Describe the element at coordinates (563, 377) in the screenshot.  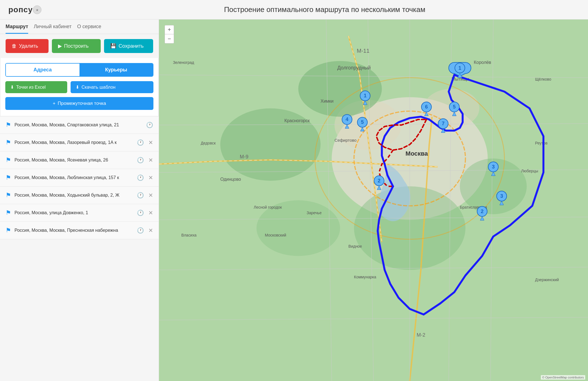
I see `map-attribution: © OpenStreetMap contributors` at that location.